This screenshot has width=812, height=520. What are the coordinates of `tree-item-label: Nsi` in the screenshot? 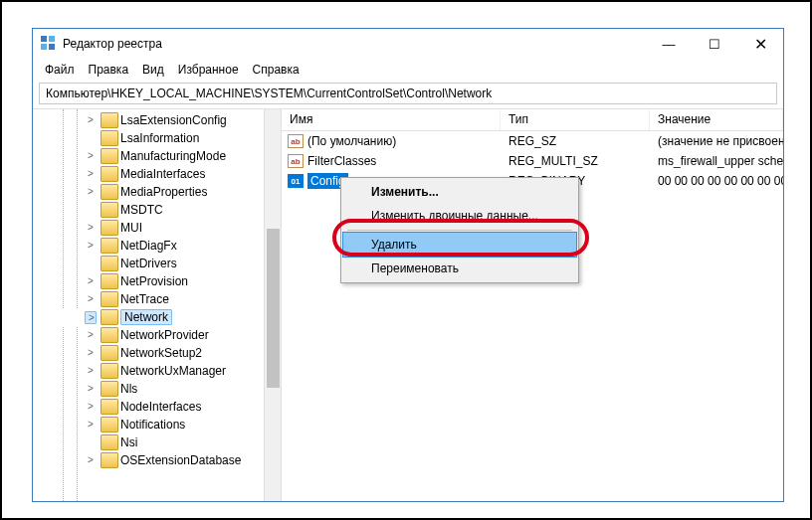 It's located at (129, 442).